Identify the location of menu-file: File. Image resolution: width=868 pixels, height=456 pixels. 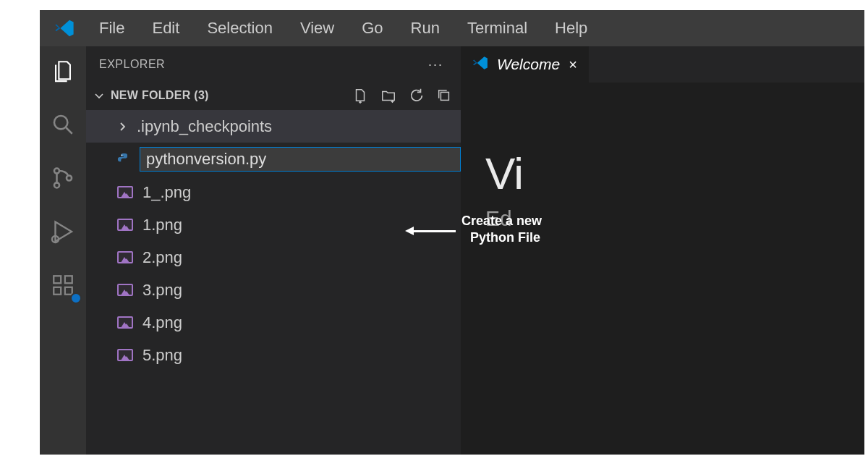
(111, 28).